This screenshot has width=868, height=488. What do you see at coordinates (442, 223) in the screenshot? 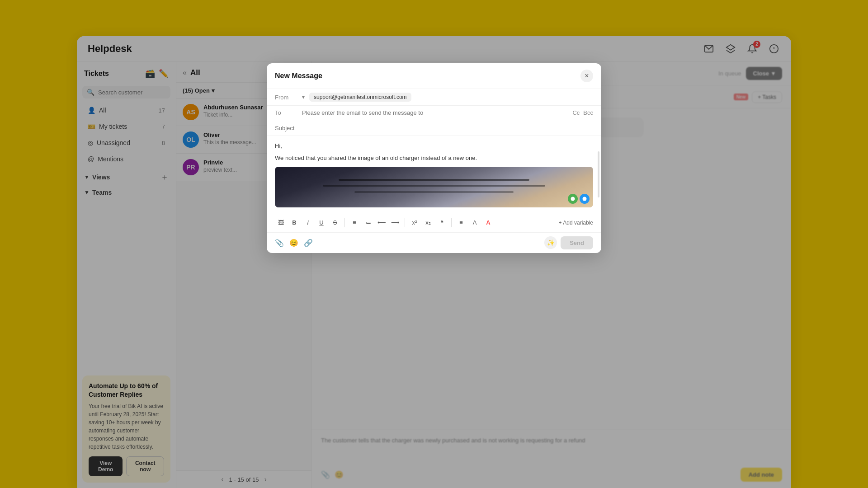
I see `toolbar-quote-btn: ❝` at bounding box center [442, 223].